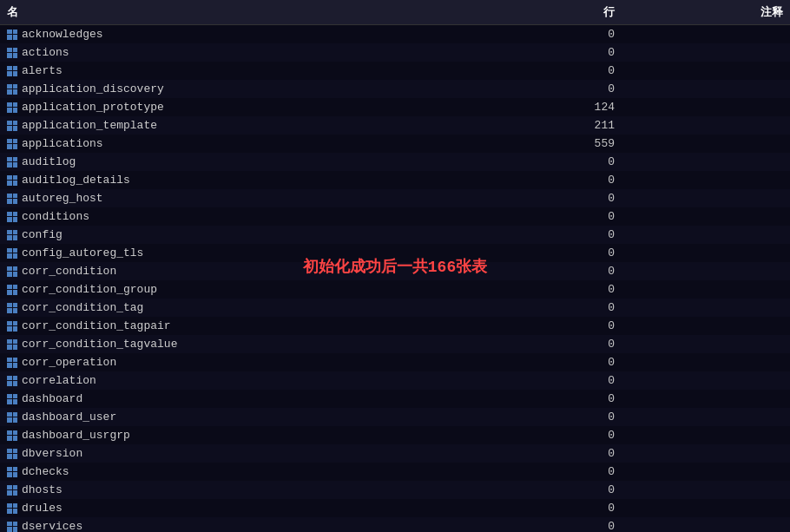 The height and width of the screenshot is (532, 790). I want to click on row-name-label: dhosts, so click(42, 489).